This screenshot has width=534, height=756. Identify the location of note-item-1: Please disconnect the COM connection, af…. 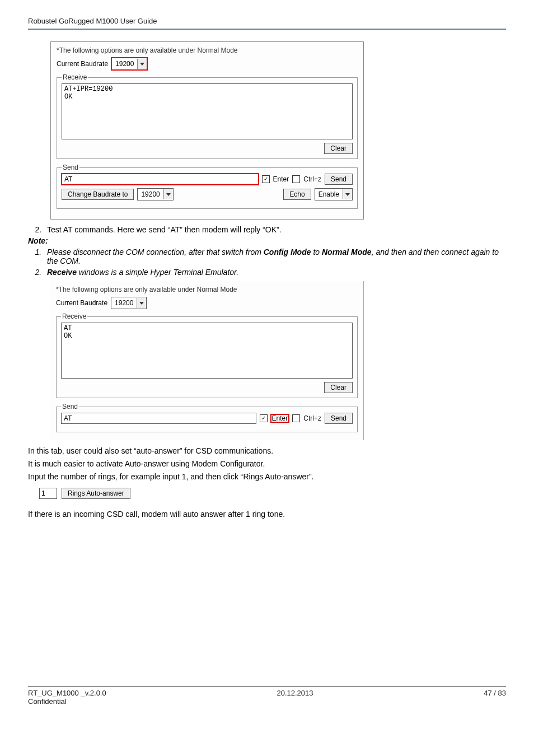
(275, 256).